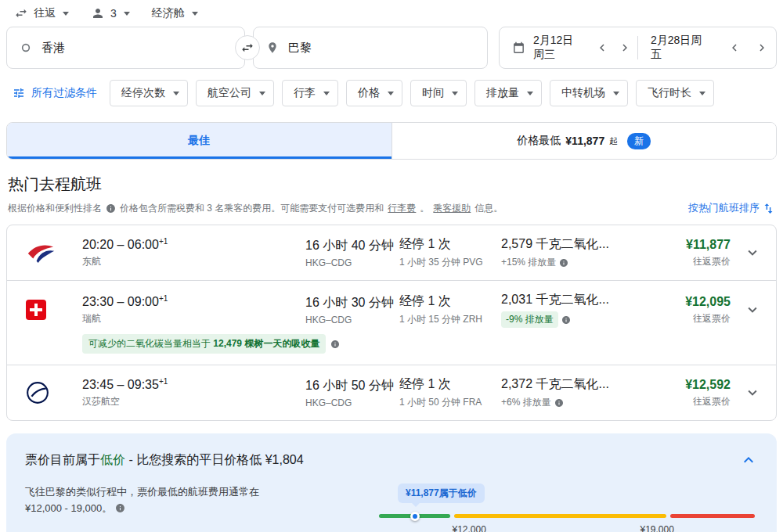  Describe the element at coordinates (637, 48) in the screenshot. I see `date-range-box: 2月12日周三 2月28日周五` at that location.